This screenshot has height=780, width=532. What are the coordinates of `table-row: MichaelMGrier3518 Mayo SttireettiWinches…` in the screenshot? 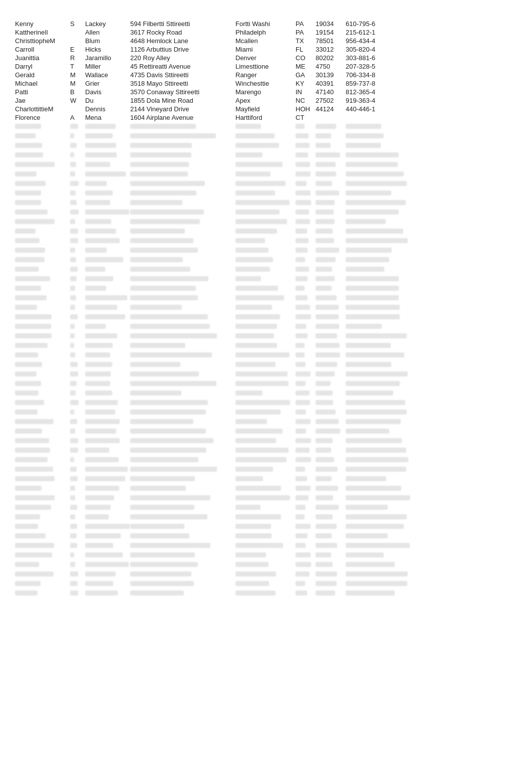 It's located at (266, 83).